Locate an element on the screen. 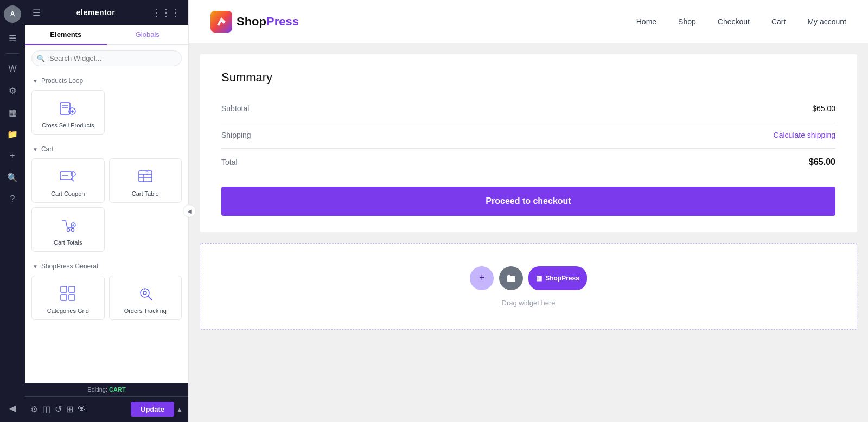 The width and height of the screenshot is (868, 422). folder-button is located at coordinates (511, 278).